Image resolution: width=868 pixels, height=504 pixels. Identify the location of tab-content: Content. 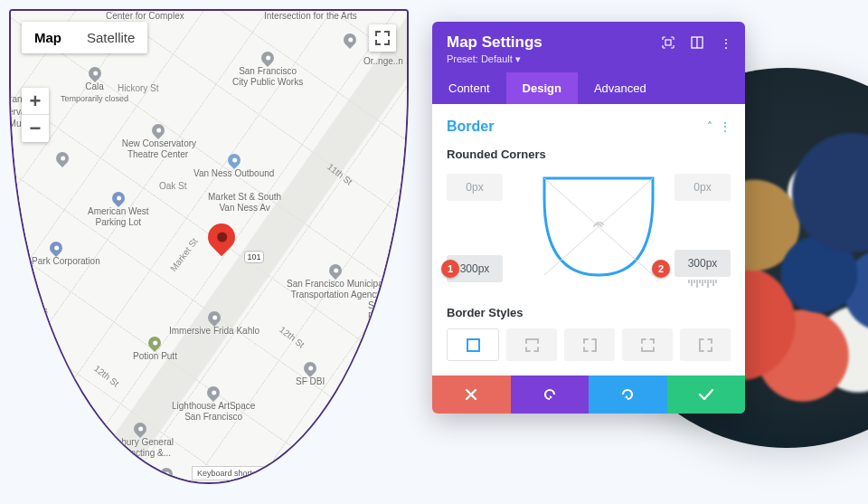
(469, 89).